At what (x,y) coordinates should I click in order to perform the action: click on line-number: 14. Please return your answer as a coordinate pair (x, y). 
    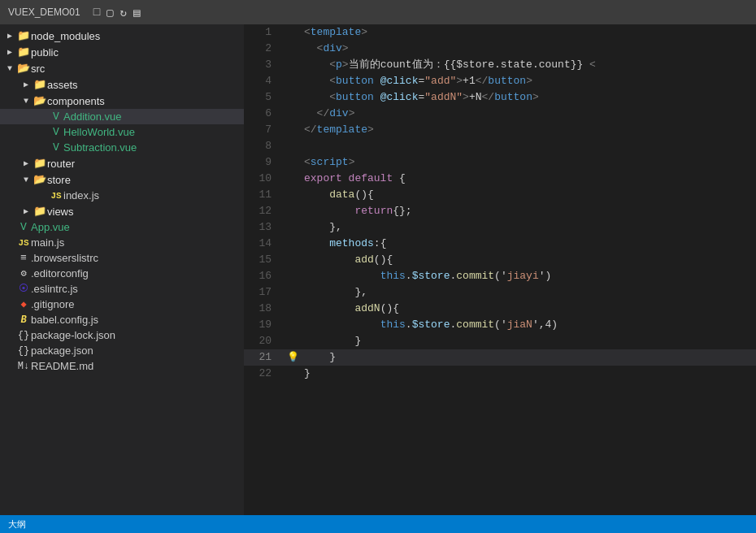
    Looking at the image, I should click on (264, 244).